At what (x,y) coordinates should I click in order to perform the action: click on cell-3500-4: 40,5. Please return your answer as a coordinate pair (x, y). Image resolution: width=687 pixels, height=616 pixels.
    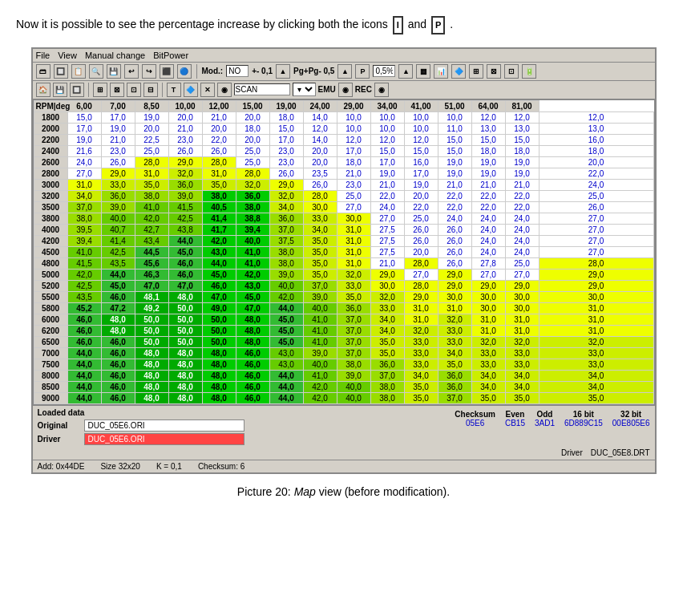
    Looking at the image, I should click on (219, 207).